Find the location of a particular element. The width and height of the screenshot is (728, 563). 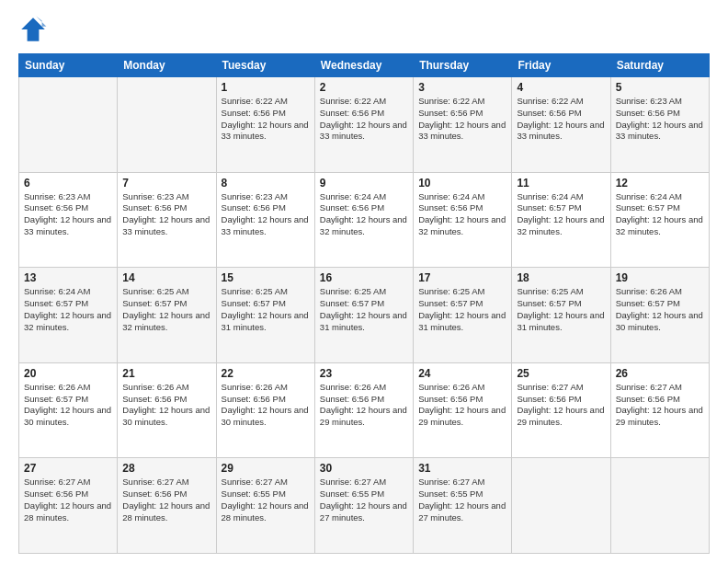

logo is located at coordinates (35, 29).